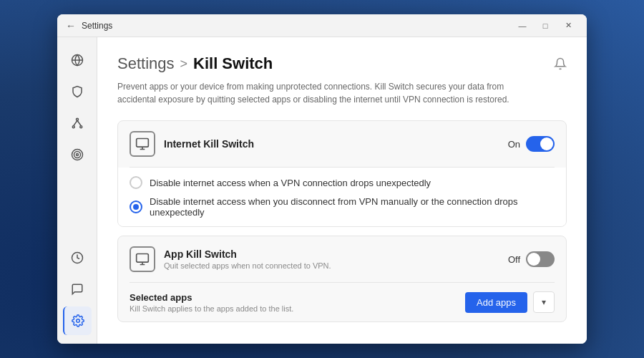 The image size is (644, 358). What do you see at coordinates (544, 302) in the screenshot?
I see `chevron-down-icon: ▾` at bounding box center [544, 302].